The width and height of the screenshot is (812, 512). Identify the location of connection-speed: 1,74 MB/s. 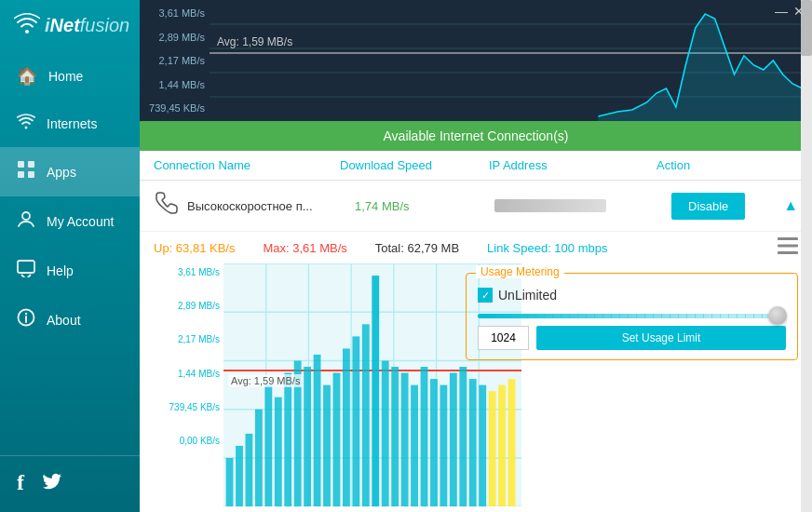
(425, 207).